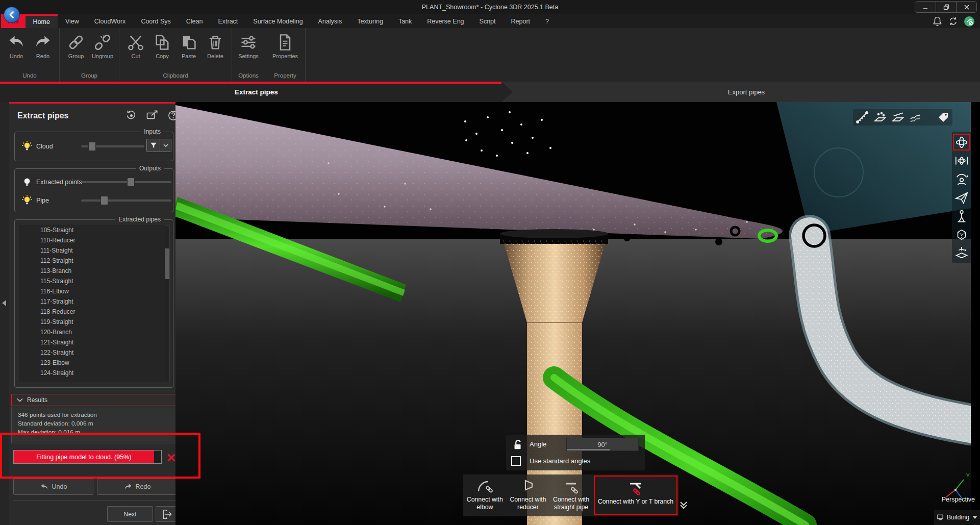 Image resolution: width=980 pixels, height=525 pixels. I want to click on menu-tab-extract: Extract, so click(228, 21).